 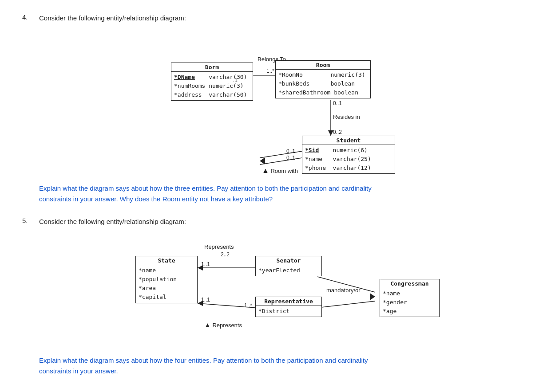 I want to click on room-header: Room, so click(x=323, y=65).